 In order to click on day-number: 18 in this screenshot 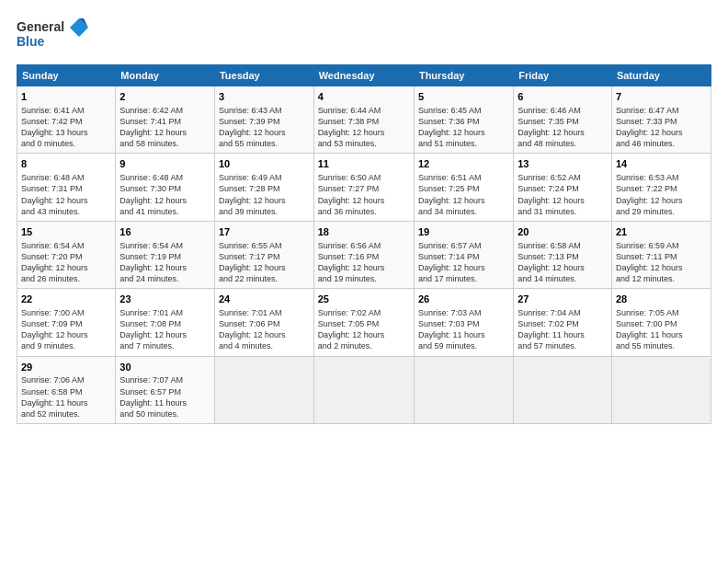, I will do `click(364, 232)`.